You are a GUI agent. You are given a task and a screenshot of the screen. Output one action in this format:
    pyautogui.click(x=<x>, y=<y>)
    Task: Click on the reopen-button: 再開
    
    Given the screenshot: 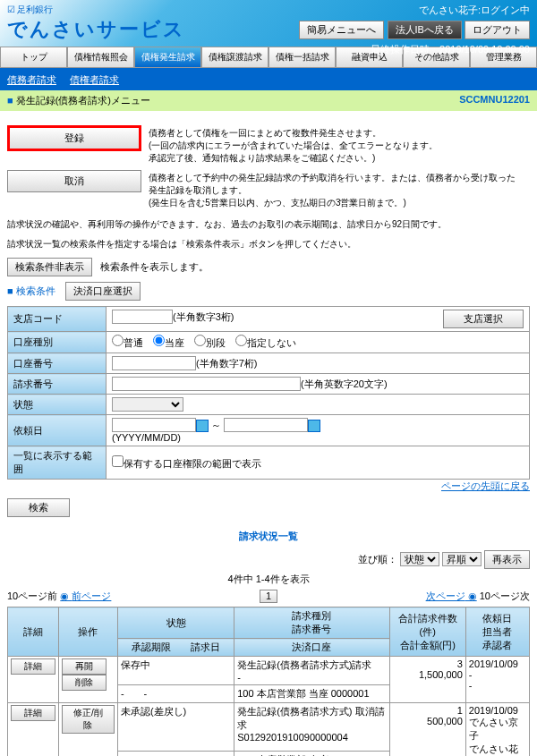 What is the action you would take?
    pyautogui.click(x=84, y=667)
    